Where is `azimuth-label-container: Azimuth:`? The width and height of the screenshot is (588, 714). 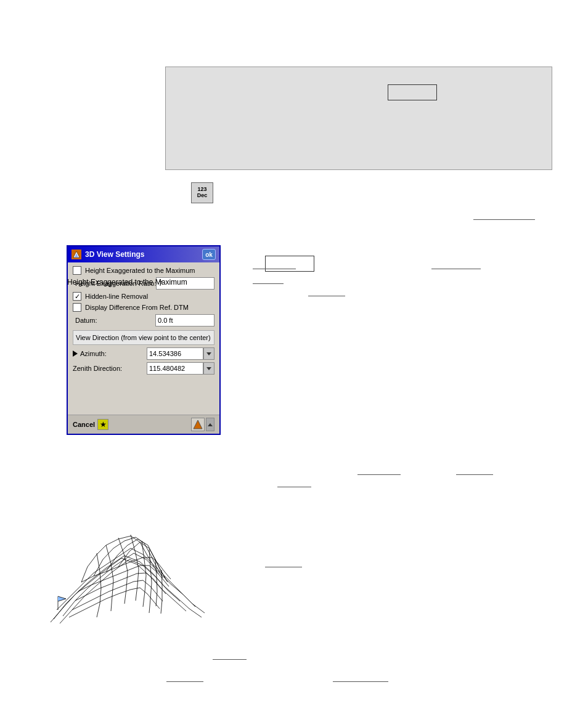 azimuth-label-container: Azimuth: is located at coordinates (110, 354).